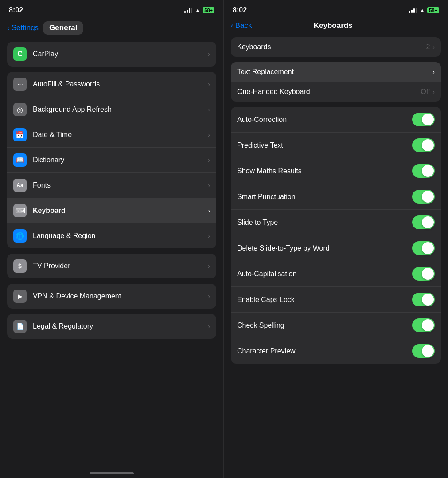 This screenshot has width=448, height=478. What do you see at coordinates (424, 197) in the screenshot?
I see `smart-punctuation-toggle` at bounding box center [424, 197].